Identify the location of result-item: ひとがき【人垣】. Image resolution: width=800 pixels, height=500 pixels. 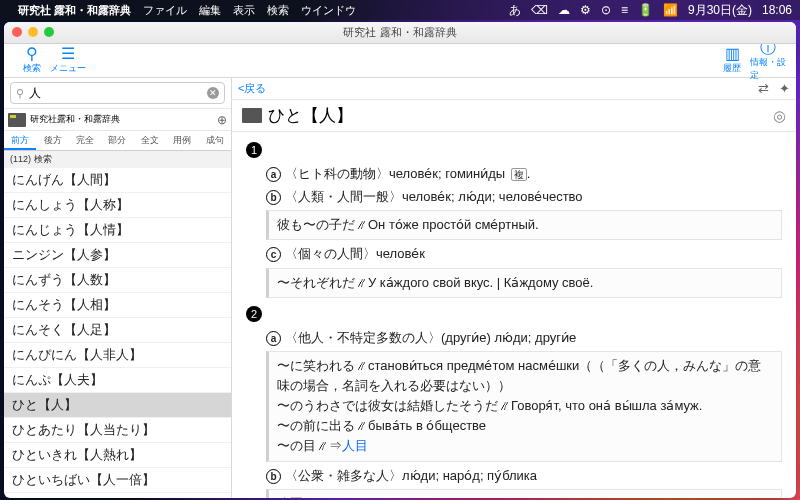
(118, 496).